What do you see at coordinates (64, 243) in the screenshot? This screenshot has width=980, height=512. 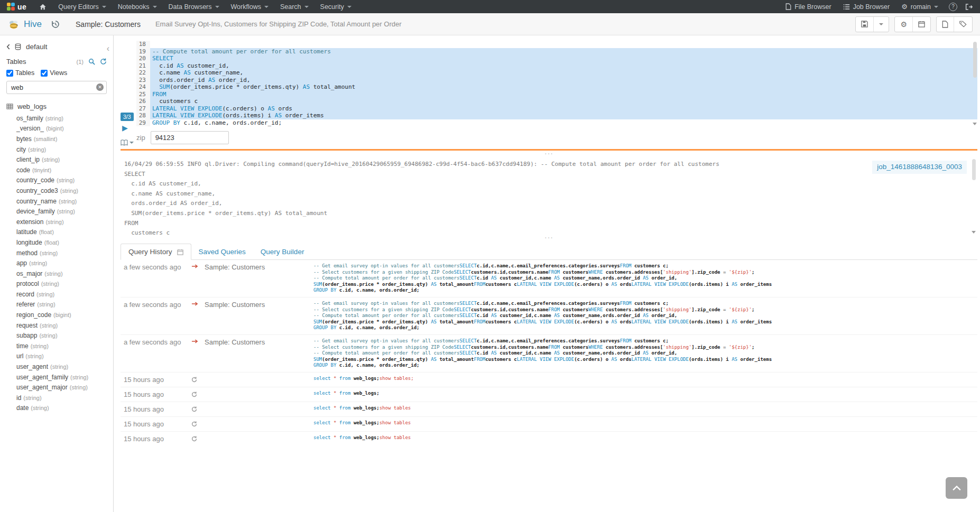 I see `column-item-longitude: longitude(float)` at bounding box center [64, 243].